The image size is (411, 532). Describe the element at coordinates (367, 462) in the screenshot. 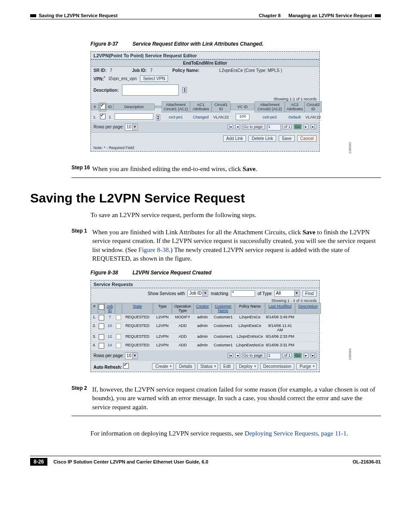

I see `footer-doc-id: OL-21636-01` at that location.